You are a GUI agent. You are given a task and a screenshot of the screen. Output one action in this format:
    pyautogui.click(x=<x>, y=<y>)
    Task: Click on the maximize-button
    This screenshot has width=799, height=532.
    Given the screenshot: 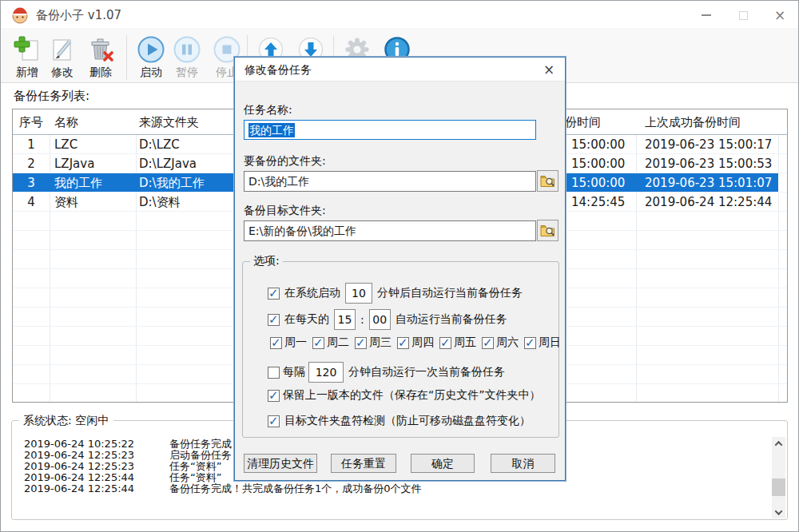 What is the action you would take?
    pyautogui.click(x=743, y=15)
    